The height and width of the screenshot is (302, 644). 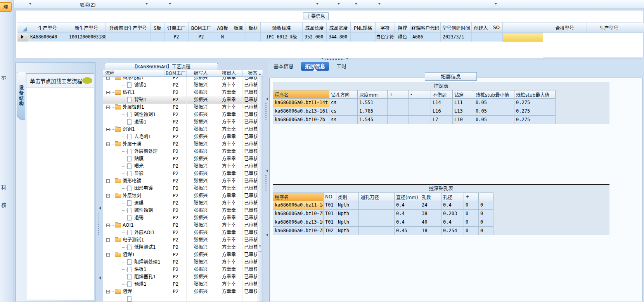 What do you see at coordinates (414, 111) in the screenshot?
I see `table-row: ka686006a0.bz13-16tcs1.785L16L130.050.27…` at bounding box center [414, 111].